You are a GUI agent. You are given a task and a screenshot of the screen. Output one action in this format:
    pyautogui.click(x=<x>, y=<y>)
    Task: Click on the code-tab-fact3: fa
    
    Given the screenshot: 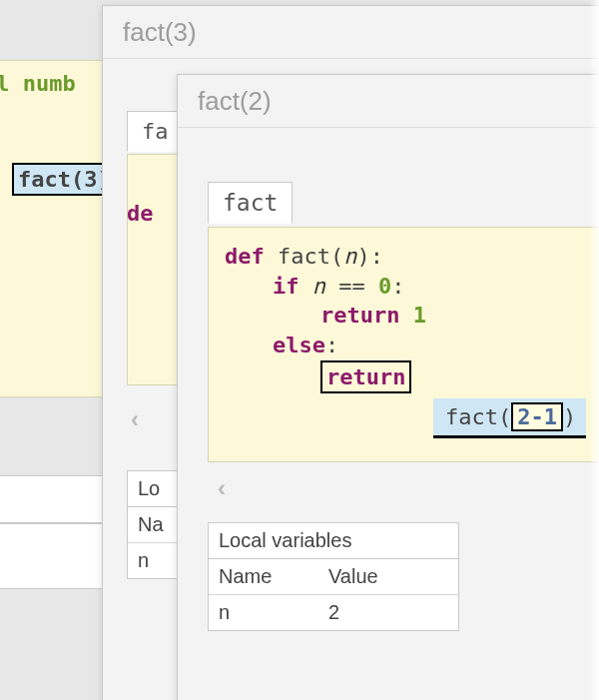 What is the action you would take?
    pyautogui.click(x=156, y=132)
    